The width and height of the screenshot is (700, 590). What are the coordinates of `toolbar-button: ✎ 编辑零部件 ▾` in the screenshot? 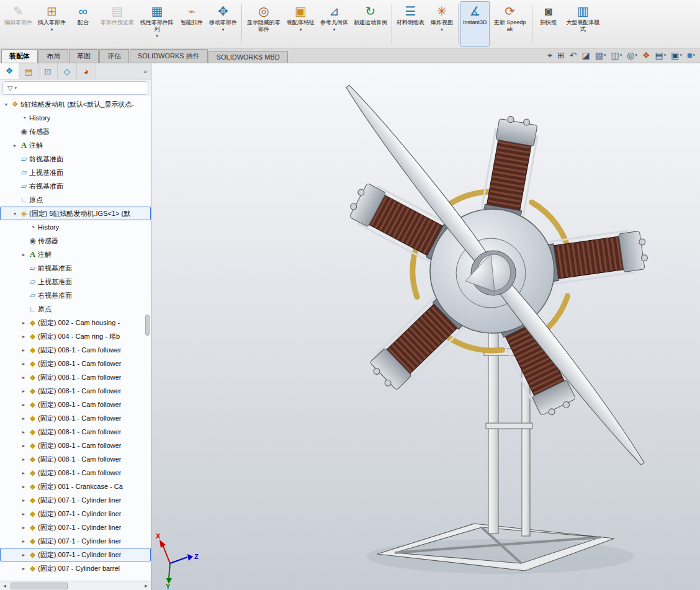 It's located at (19, 24).